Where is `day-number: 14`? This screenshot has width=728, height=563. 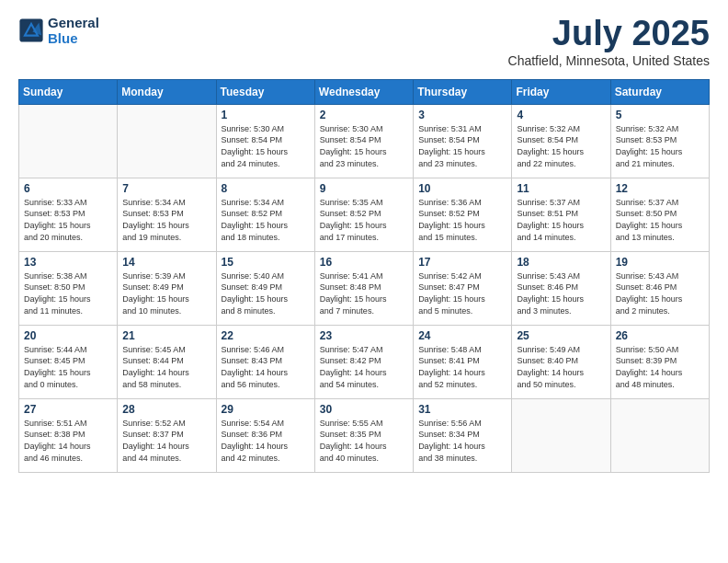 day-number: 14 is located at coordinates (166, 262).